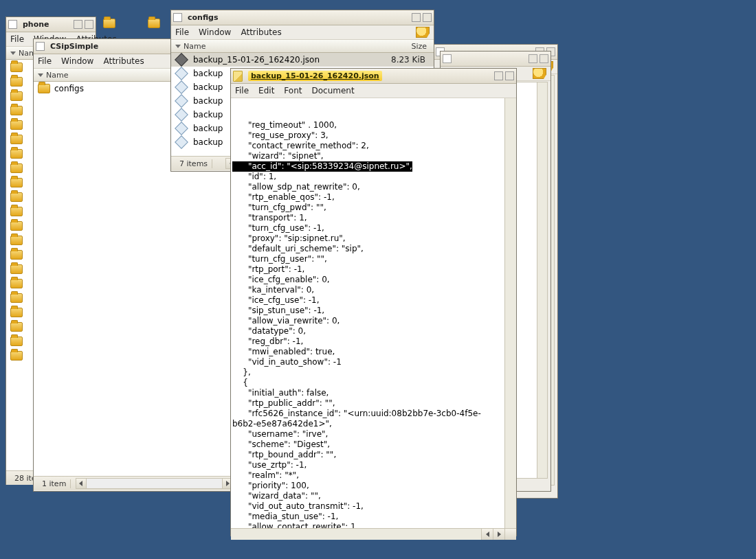 Image resolution: width=756 pixels, height=559 pixels. What do you see at coordinates (374, 218) in the screenshot?
I see `editor-line: "transport": 1,` at bounding box center [374, 218].